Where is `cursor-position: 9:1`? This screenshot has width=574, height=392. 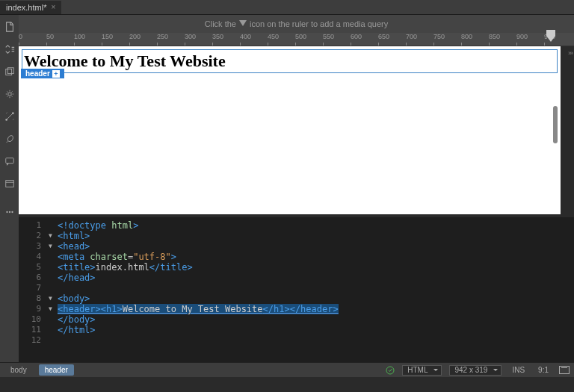 cursor-position: 9:1 is located at coordinates (543, 370).